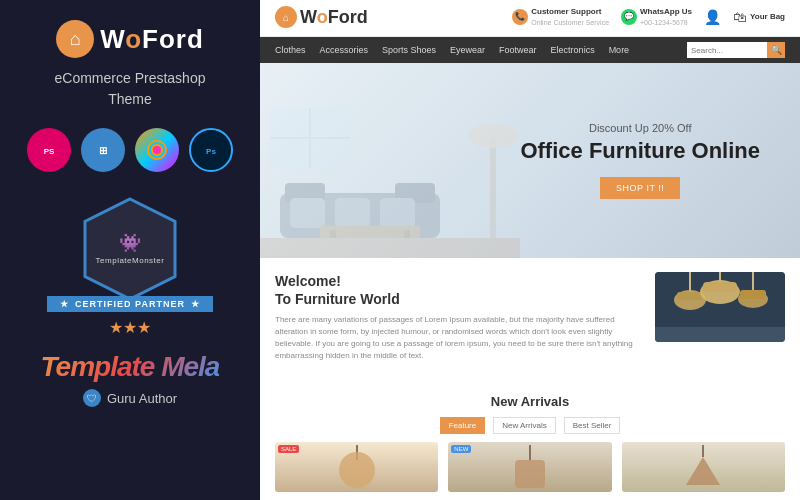 The width and height of the screenshot is (800, 500). What do you see at coordinates (629, 17) in the screenshot?
I see `whatsapp-icon: 💬` at bounding box center [629, 17].